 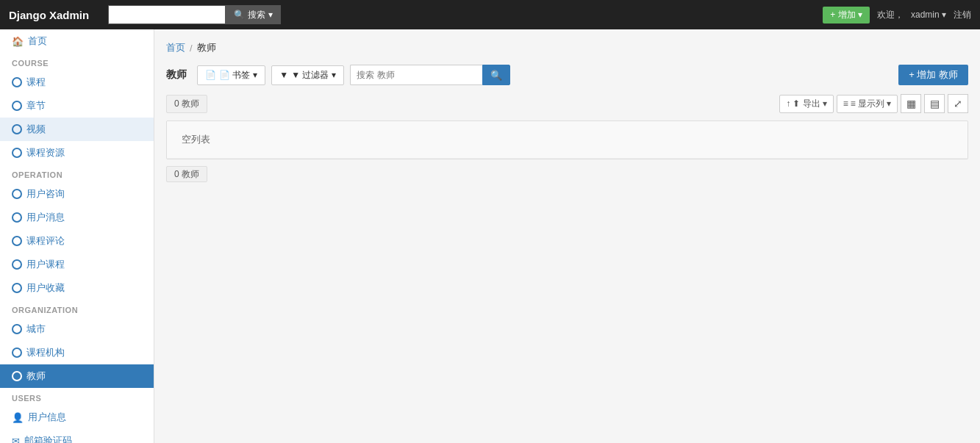 What do you see at coordinates (76, 41) in the screenshot?
I see `sidebar-item-home: 🏠 首页` at bounding box center [76, 41].